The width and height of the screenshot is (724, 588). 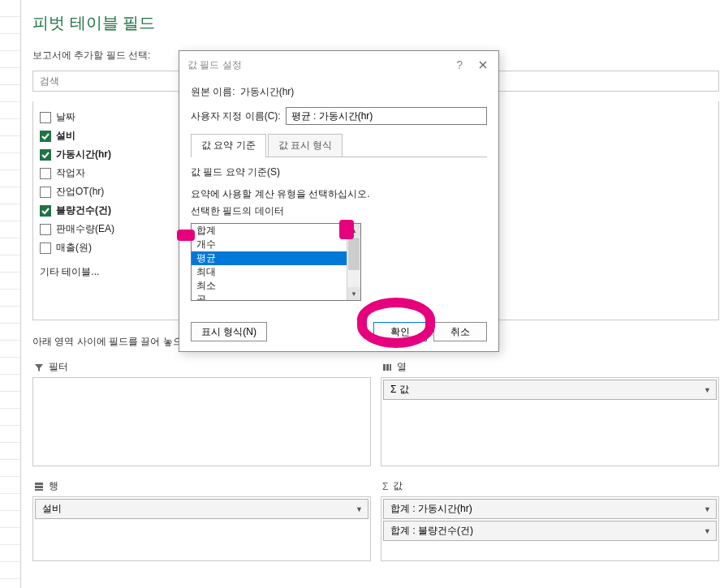 What do you see at coordinates (276, 262) in the screenshot?
I see `summarize-function-listbox: 합계 개수 평균 최대 최소 곱 ▲ ▼` at bounding box center [276, 262].